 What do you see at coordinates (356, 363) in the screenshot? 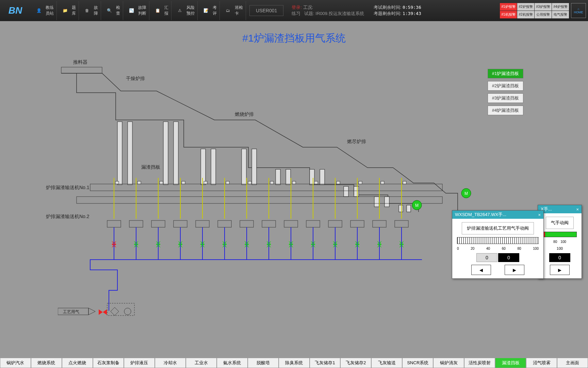
I see `nav-item: 飞灰储存2` at bounding box center [356, 363].